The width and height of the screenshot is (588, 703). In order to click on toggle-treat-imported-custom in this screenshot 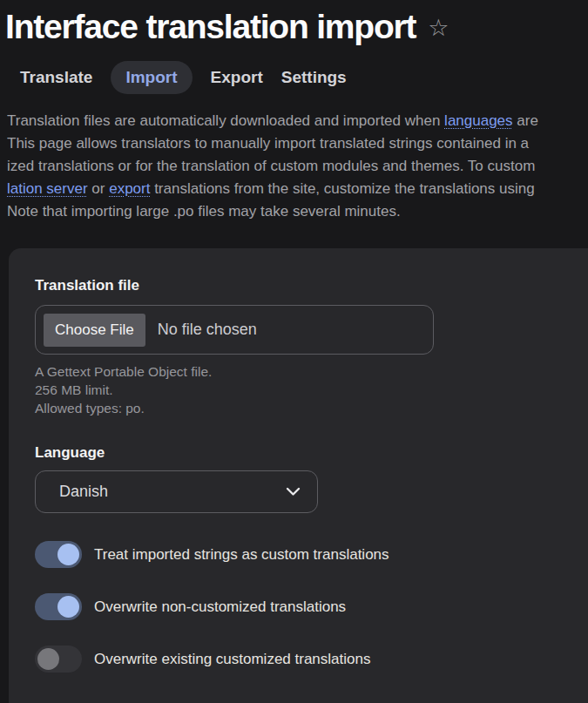, I will do `click(58, 554)`.